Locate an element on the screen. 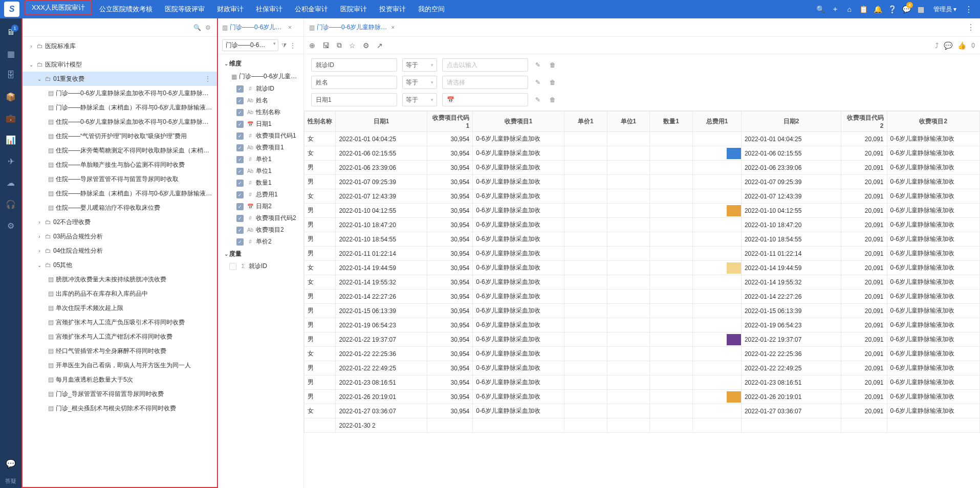 The width and height of the screenshot is (980, 488). table-row: 男2022-01-06 23:39:0630,9540-6岁儿童静脉采血加收20… is located at coordinates (642, 168).